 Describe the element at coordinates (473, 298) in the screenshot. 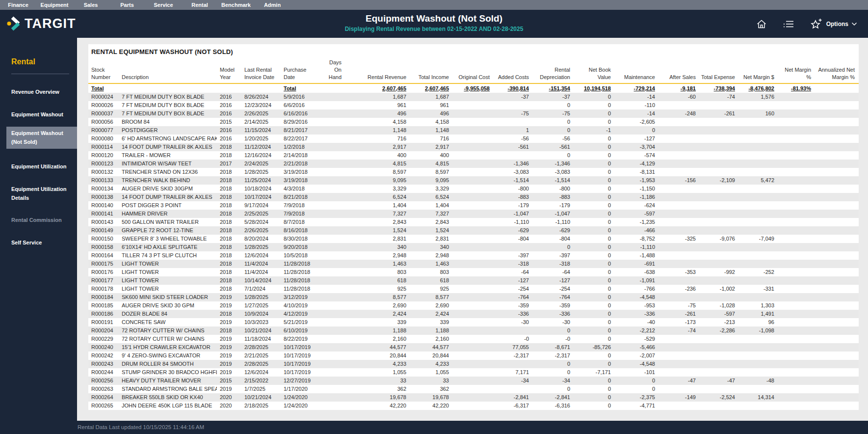

I see `table-row: R000184SK600 MINI SKID STEER LOADER20191…` at that location.